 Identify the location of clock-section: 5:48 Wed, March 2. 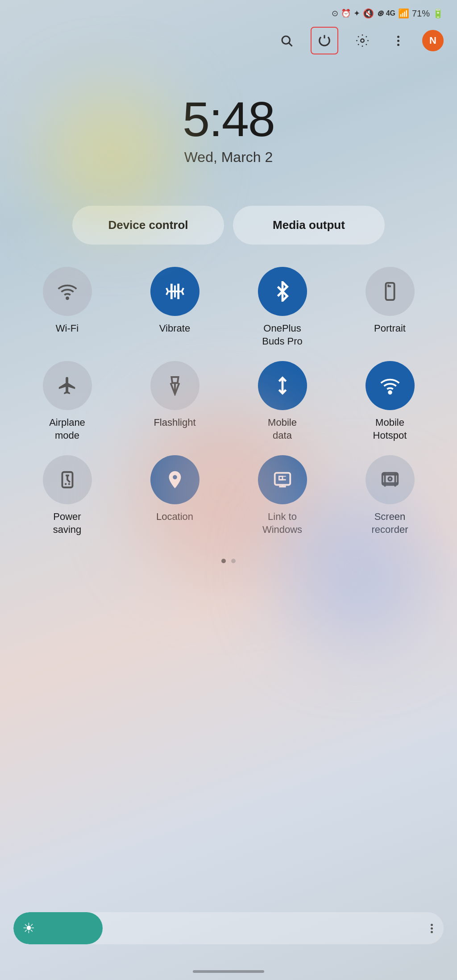
(228, 126).